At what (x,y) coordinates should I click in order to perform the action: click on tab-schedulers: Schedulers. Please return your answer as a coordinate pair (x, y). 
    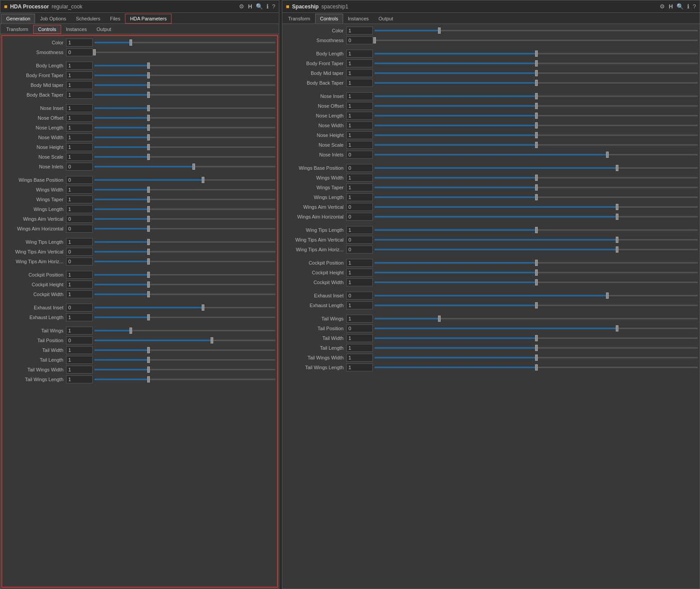
    Looking at the image, I should click on (88, 19).